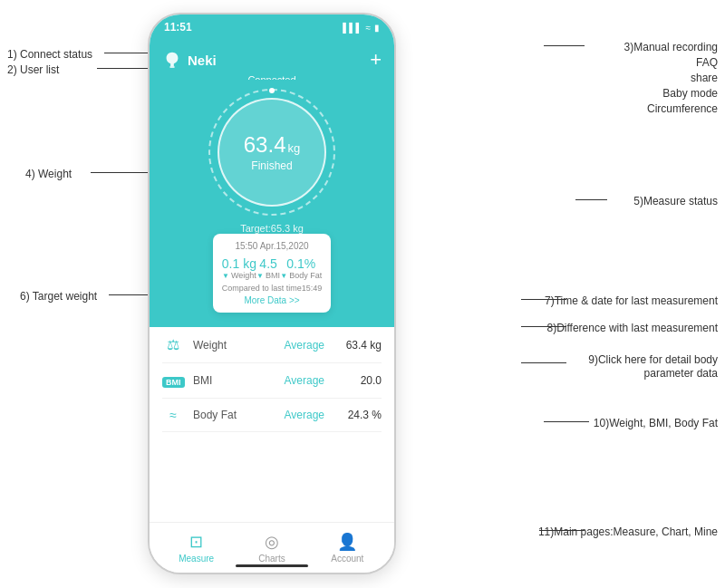  What do you see at coordinates (304, 345) in the screenshot?
I see `weight-stat-level: Average` at bounding box center [304, 345].